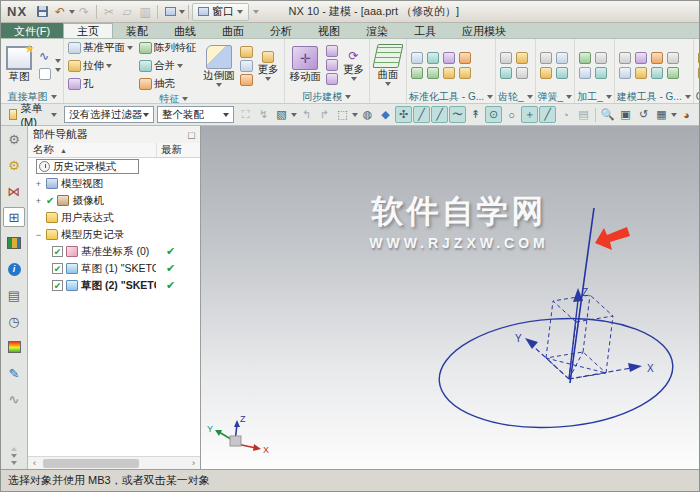 Image resolution: width=700 pixels, height=492 pixels. I want to click on gear-pair-icon, so click(522, 58).